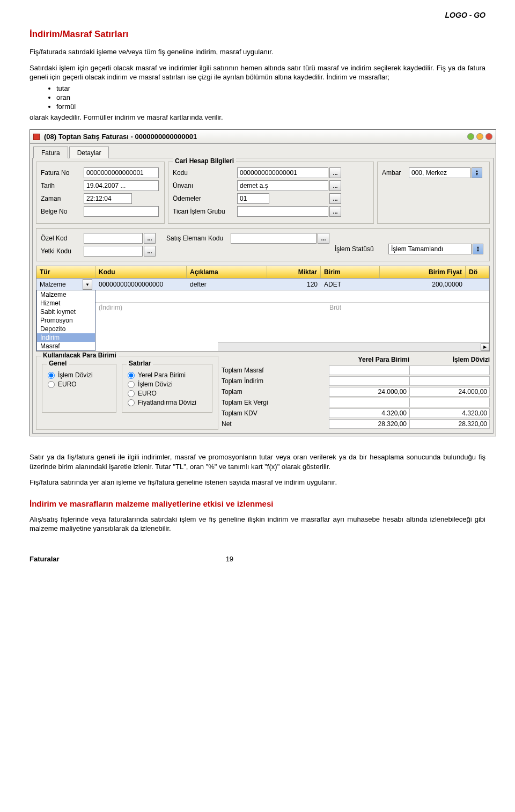 The image size is (515, 812). What do you see at coordinates (275, 381) in the screenshot?
I see `totals-label: Toplam İndirim` at bounding box center [275, 381].